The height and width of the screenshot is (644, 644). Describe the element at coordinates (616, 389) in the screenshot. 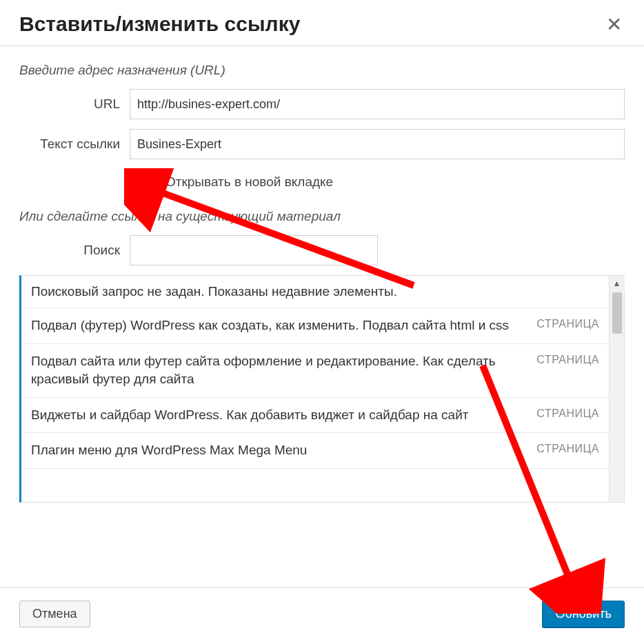

I see `list-scrollbar: ▲` at that location.